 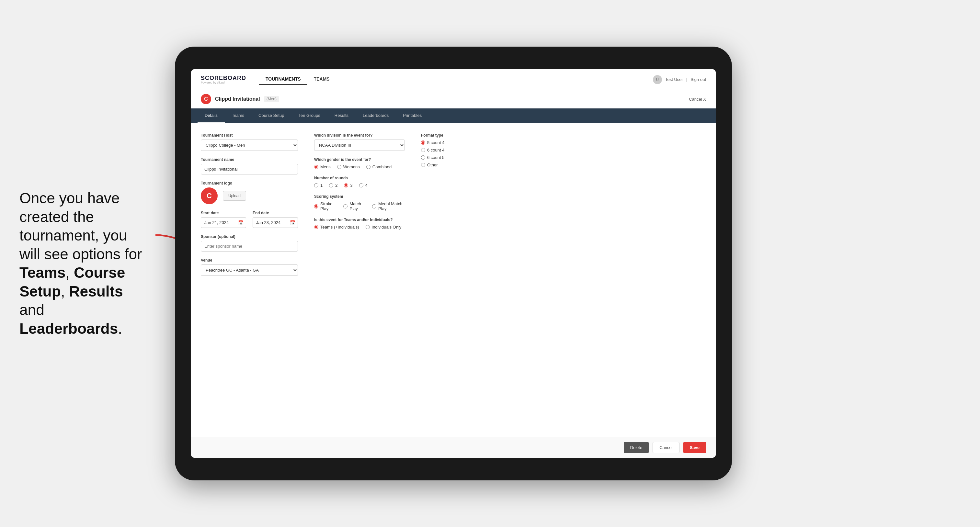 What do you see at coordinates (374, 206) in the screenshot?
I see `scoring-radio-medal` at bounding box center [374, 206].